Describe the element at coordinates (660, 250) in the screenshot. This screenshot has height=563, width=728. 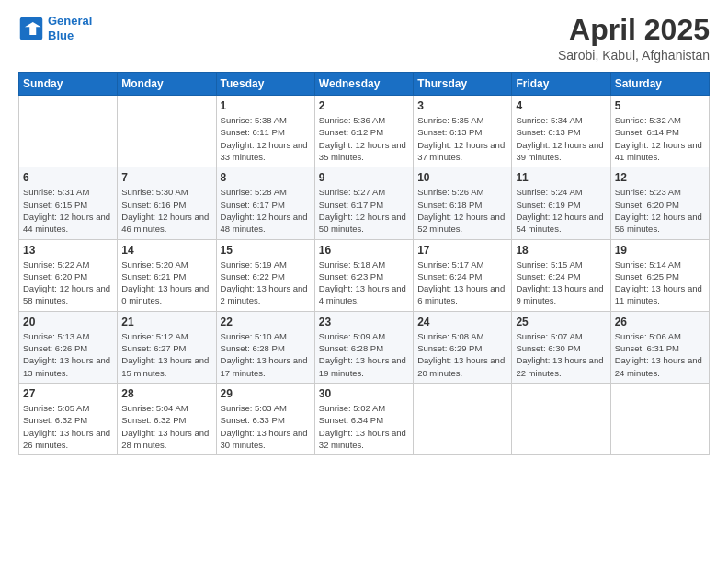
I see `day-number: 19` at that location.